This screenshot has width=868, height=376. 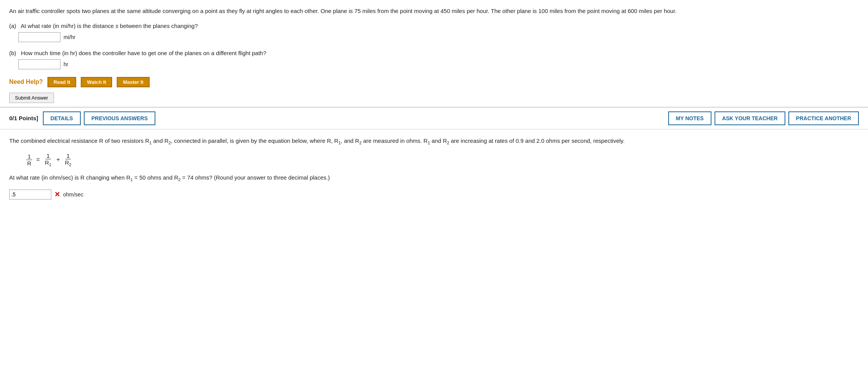 What do you see at coordinates (31, 98) in the screenshot?
I see `submit-button: Submit Answer` at bounding box center [31, 98].